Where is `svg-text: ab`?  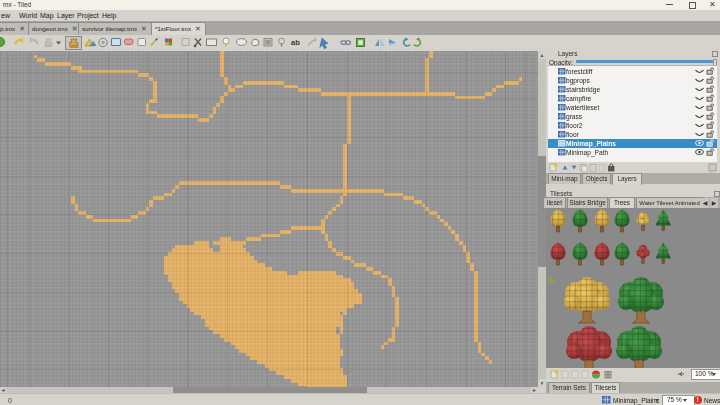 svg-text: ab is located at coordinates (296, 42).